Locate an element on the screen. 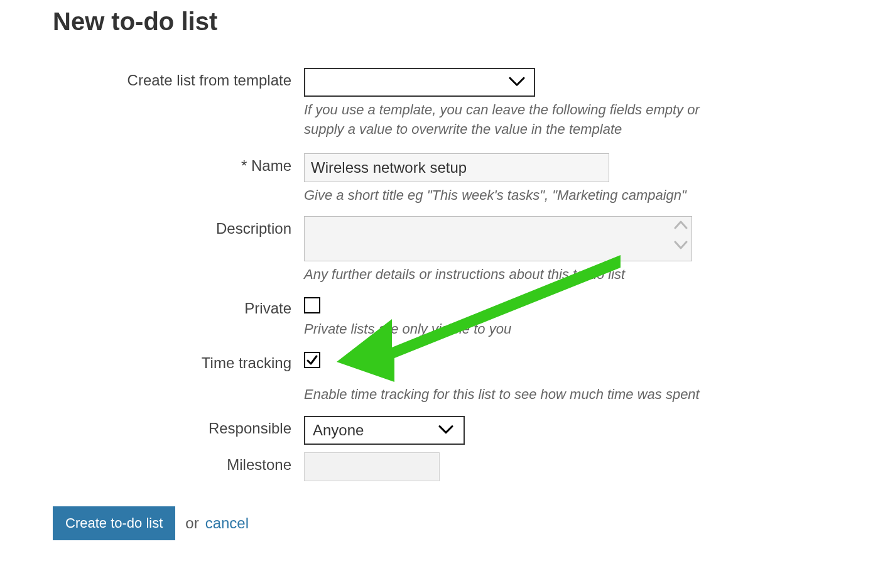 This screenshot has height=588, width=873. page-title: New to-do list is located at coordinates (135, 21).